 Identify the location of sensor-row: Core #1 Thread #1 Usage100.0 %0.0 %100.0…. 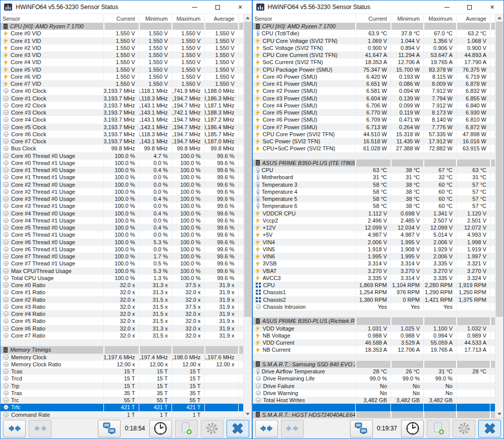
(126, 177).